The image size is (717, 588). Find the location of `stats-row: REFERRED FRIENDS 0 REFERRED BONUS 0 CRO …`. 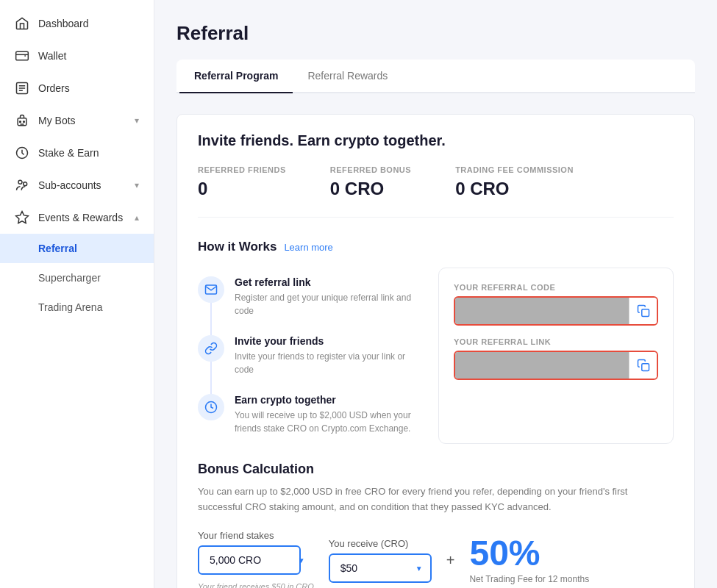

stats-row: REFERRED FRIENDS 0 REFERRED BONUS 0 CRO … is located at coordinates (435, 191).